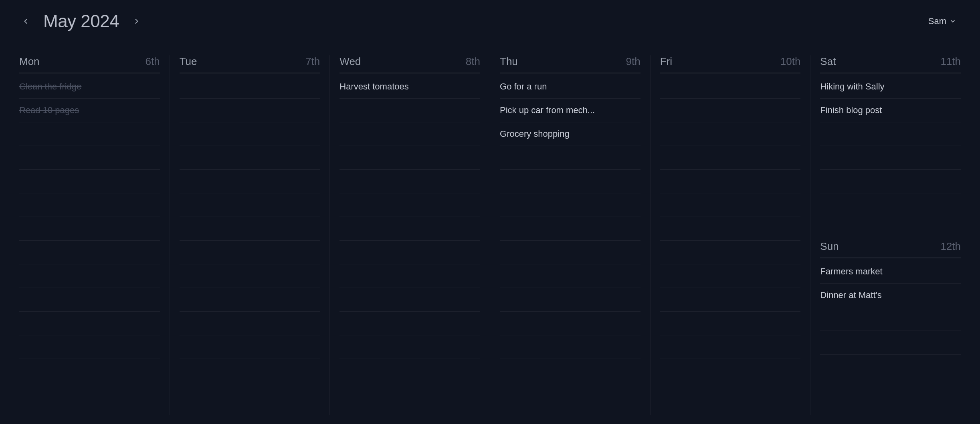 Image resolution: width=980 pixels, height=424 pixels. What do you see at coordinates (509, 62) in the screenshot?
I see `day-name: Thu` at bounding box center [509, 62].